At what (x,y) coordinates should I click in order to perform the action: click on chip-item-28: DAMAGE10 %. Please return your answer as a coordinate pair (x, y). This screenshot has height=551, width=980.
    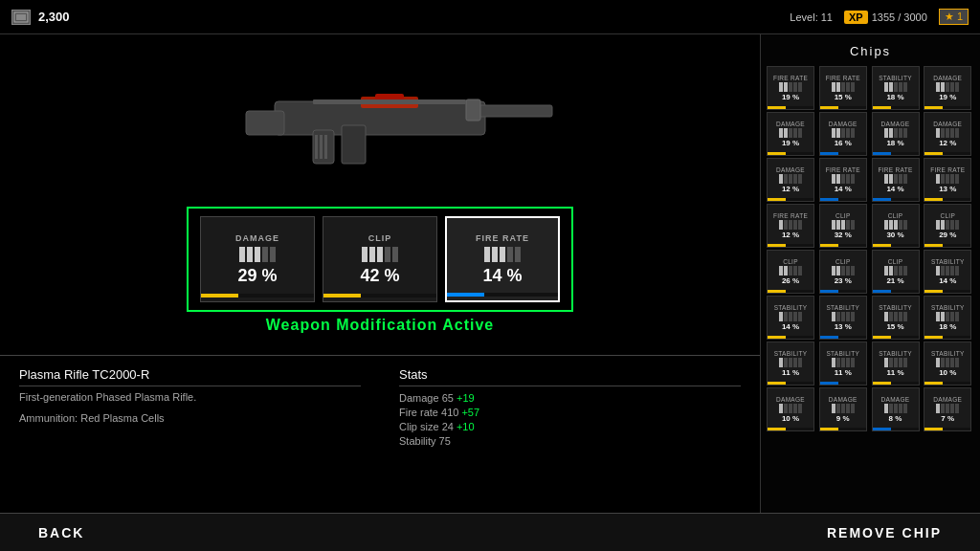
    Looking at the image, I should click on (791, 409).